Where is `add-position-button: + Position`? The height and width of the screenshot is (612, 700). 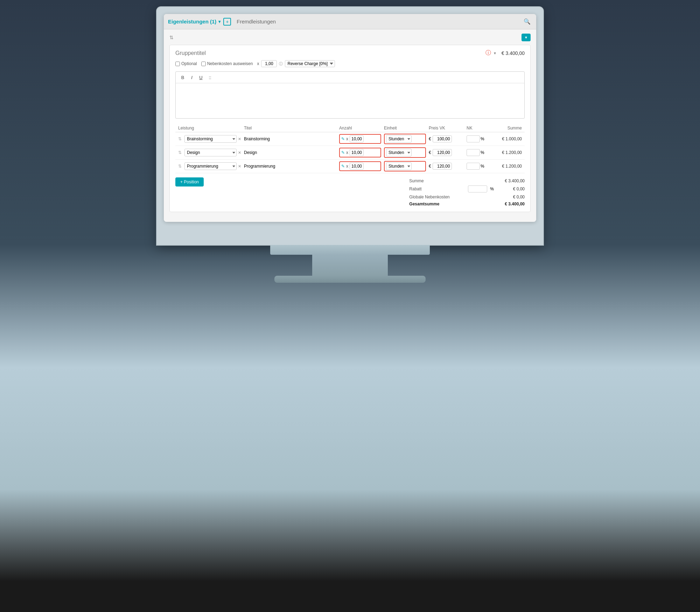 add-position-button: + Position is located at coordinates (190, 182).